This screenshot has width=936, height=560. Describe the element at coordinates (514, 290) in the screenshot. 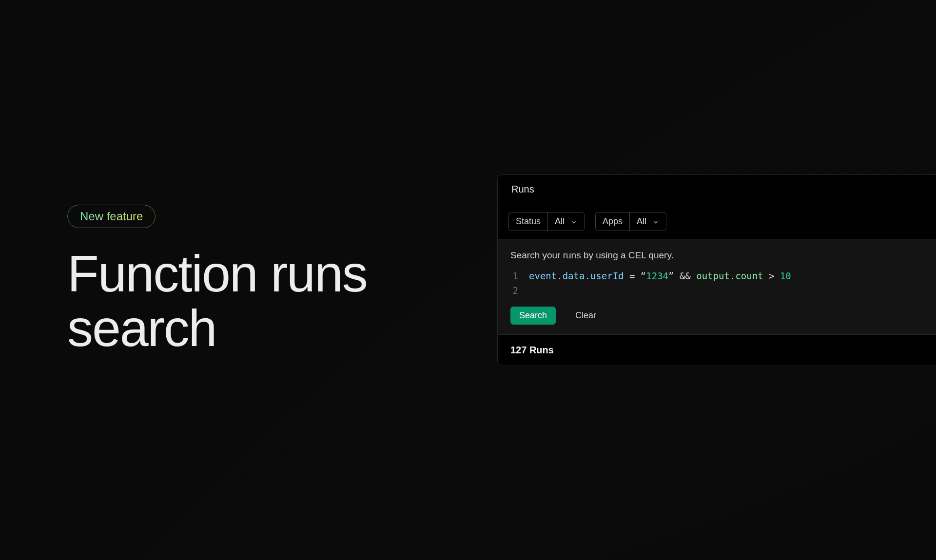

I see `line-number: 2` at that location.